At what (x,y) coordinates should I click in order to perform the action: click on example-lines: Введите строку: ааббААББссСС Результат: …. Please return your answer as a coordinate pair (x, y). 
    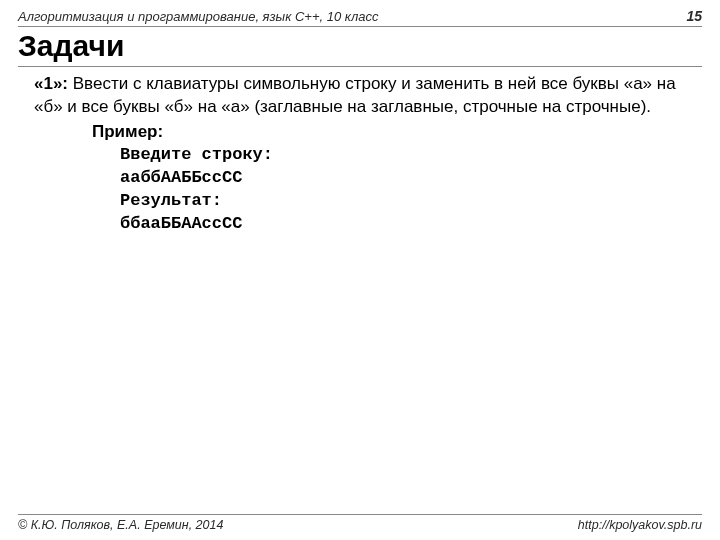
    Looking at the image, I should click on (397, 190).